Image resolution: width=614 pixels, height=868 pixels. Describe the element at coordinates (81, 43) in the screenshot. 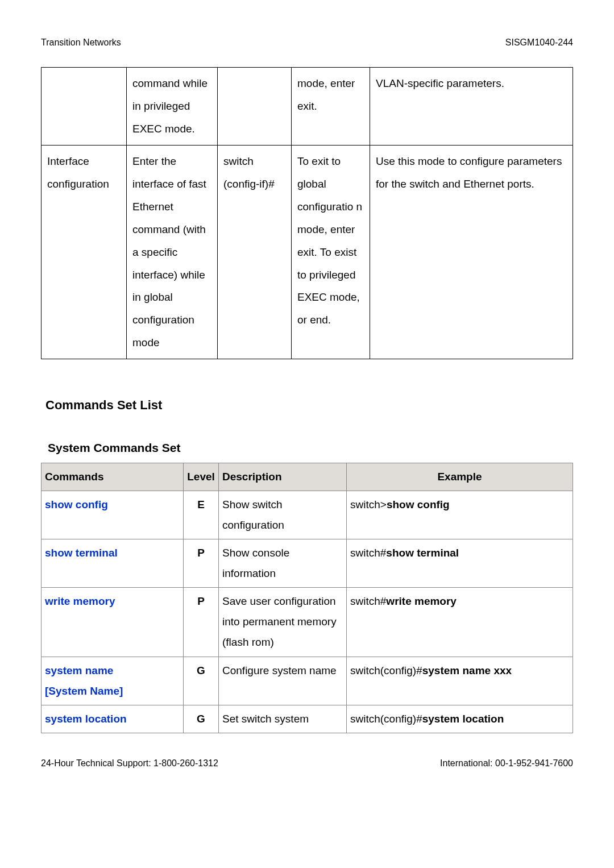

I see `header-left: Transition Networks` at that location.